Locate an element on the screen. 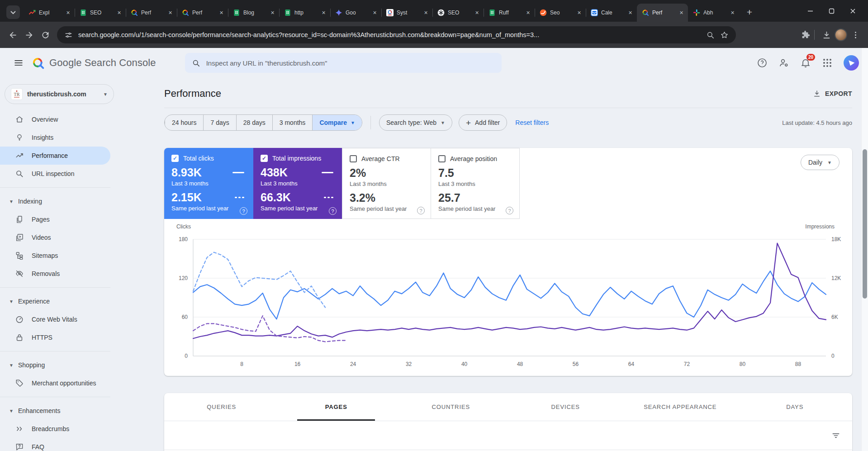 This screenshot has width=868, height=451. sidebar-item: ▼ URL inspection is located at coordinates (55, 174).